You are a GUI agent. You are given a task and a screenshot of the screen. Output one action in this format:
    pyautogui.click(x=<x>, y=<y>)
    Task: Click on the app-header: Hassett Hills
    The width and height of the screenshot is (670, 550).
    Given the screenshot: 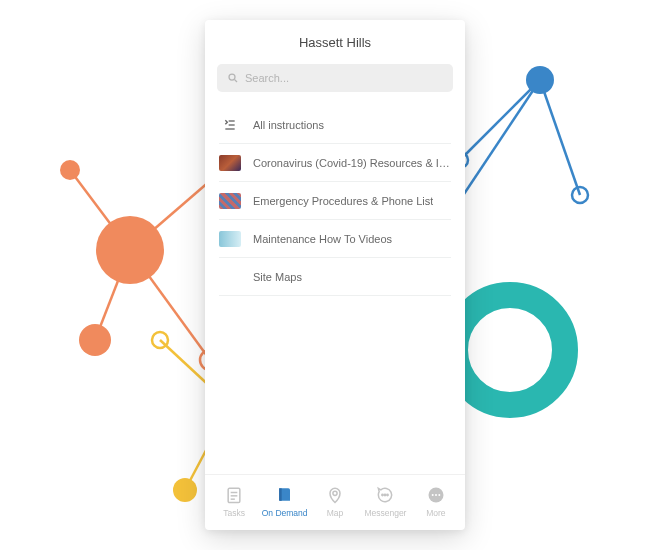 What is the action you would take?
    pyautogui.click(x=335, y=42)
    